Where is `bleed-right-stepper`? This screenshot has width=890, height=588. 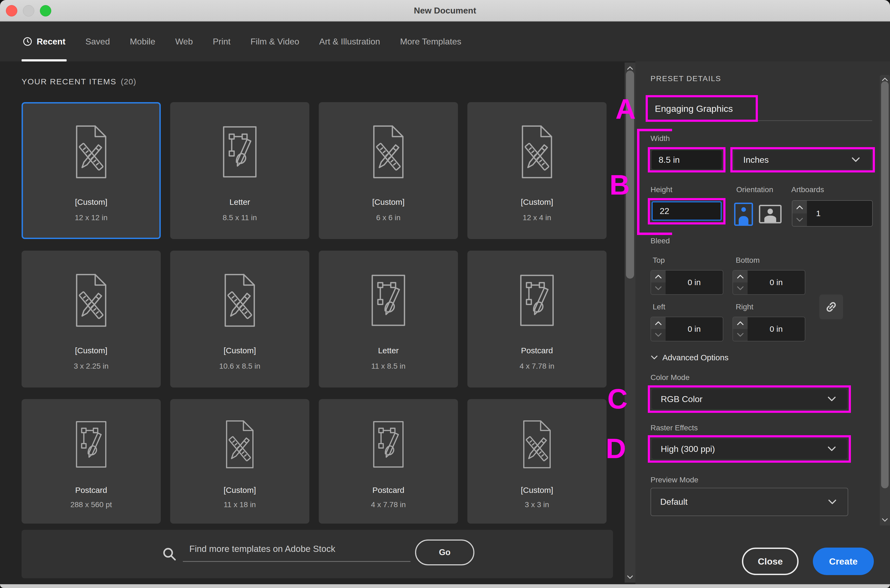
bleed-right-stepper is located at coordinates (769, 329).